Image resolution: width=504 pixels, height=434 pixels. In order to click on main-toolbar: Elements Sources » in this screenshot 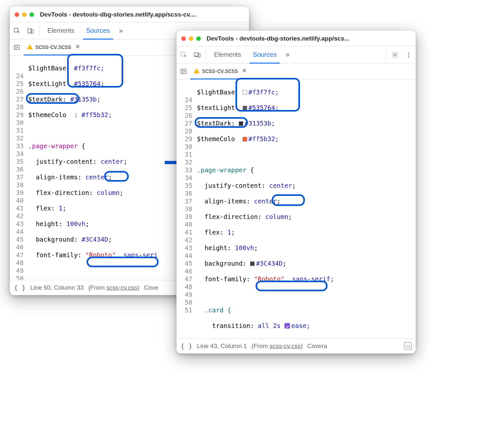, I will do `click(296, 55)`.